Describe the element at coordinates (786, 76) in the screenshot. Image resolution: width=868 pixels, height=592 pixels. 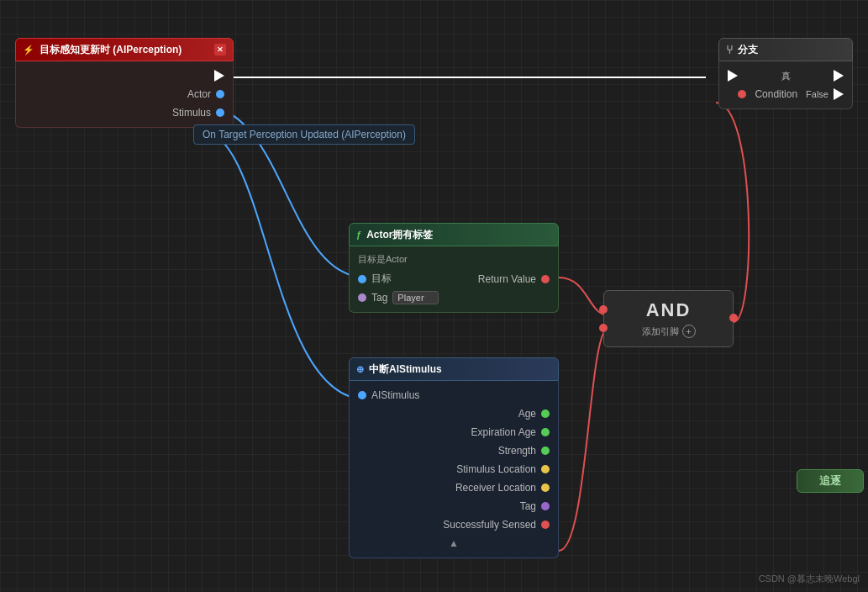
I see `branch-true-label: 真` at that location.